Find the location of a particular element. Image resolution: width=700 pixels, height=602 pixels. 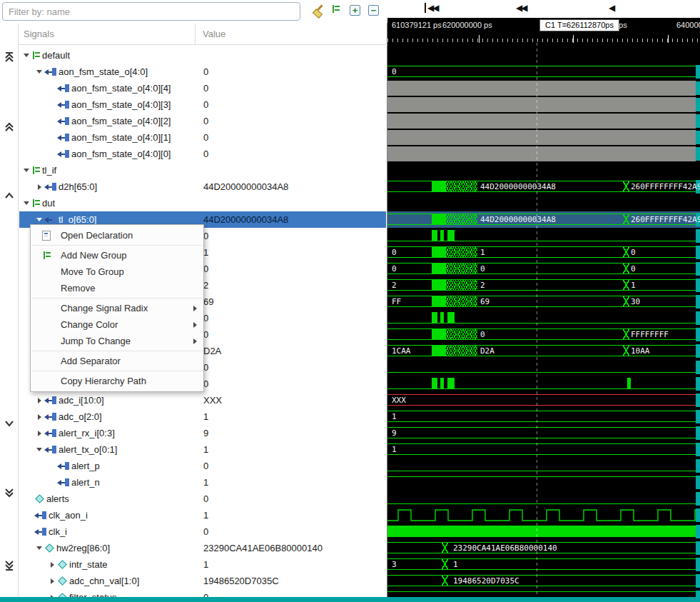

menu-item-change-color: Change Color is located at coordinates (117, 324).